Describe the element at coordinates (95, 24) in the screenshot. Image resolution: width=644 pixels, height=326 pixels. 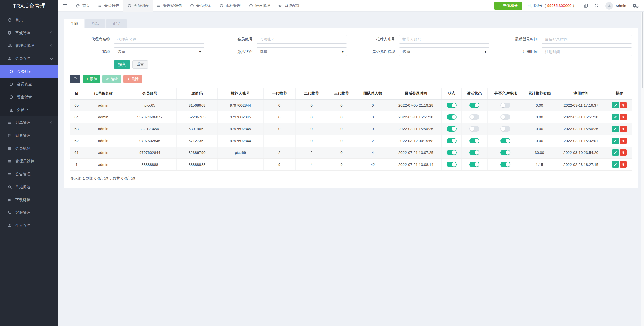
I see `tab-frozen: 冻结` at that location.